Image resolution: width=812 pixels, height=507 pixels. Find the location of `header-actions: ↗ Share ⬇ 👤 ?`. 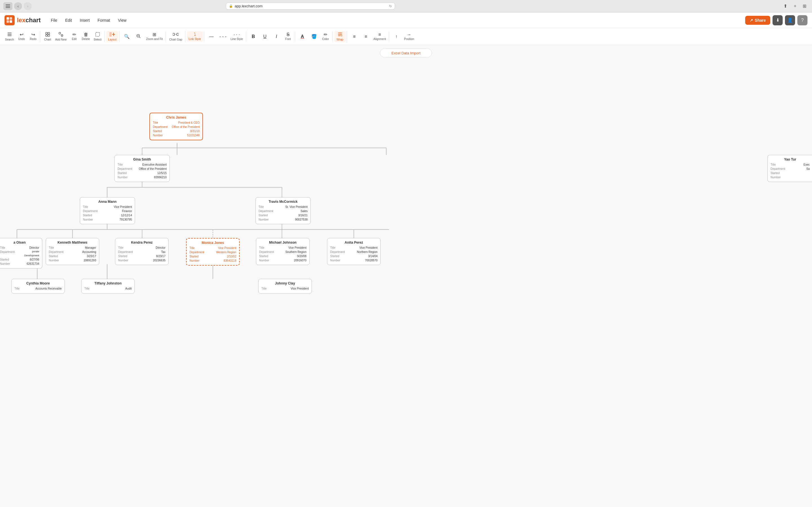

header-actions: ↗ Share ⬇ 👤 ? is located at coordinates (776, 20).